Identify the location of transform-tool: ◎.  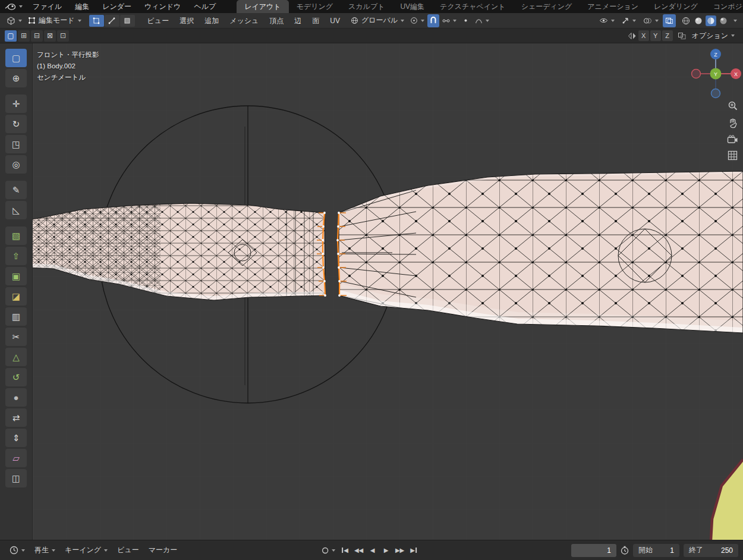
(16, 164).